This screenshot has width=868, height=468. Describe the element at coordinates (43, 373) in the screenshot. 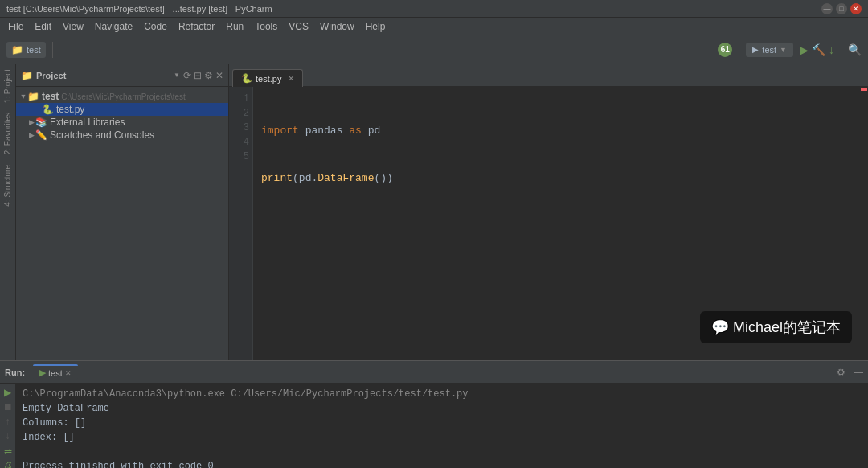

I see `run-tab-icon: ▶` at that location.